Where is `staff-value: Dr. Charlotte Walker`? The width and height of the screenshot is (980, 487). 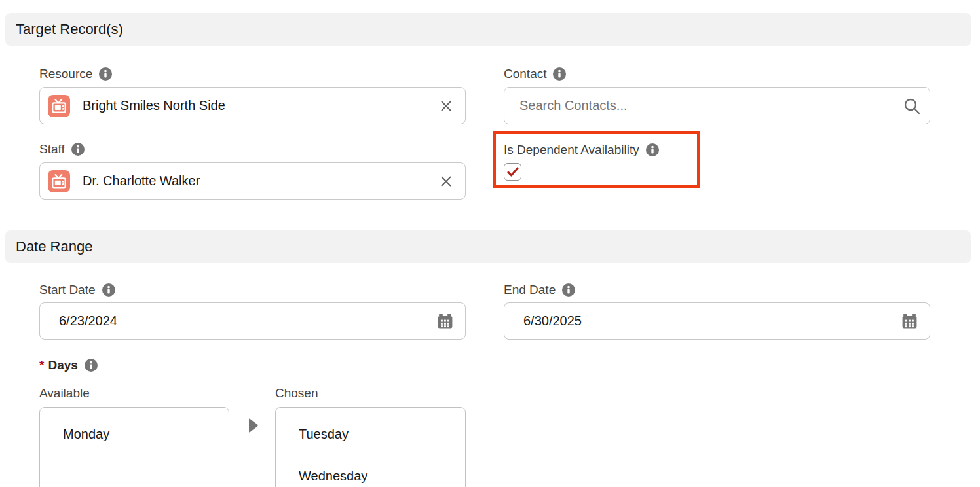 staff-value: Dr. Charlotte Walker is located at coordinates (141, 181).